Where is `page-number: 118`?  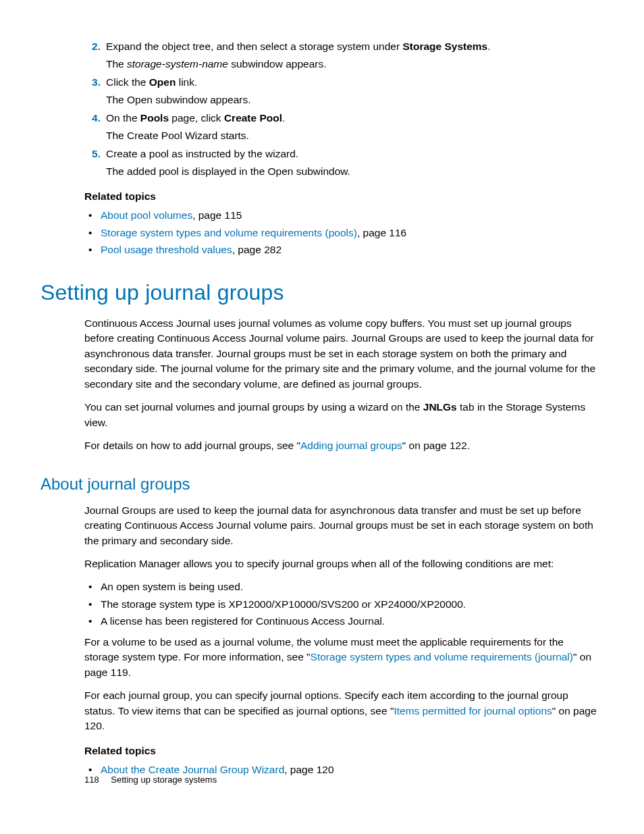
page-number: 118 is located at coordinates (92, 779).